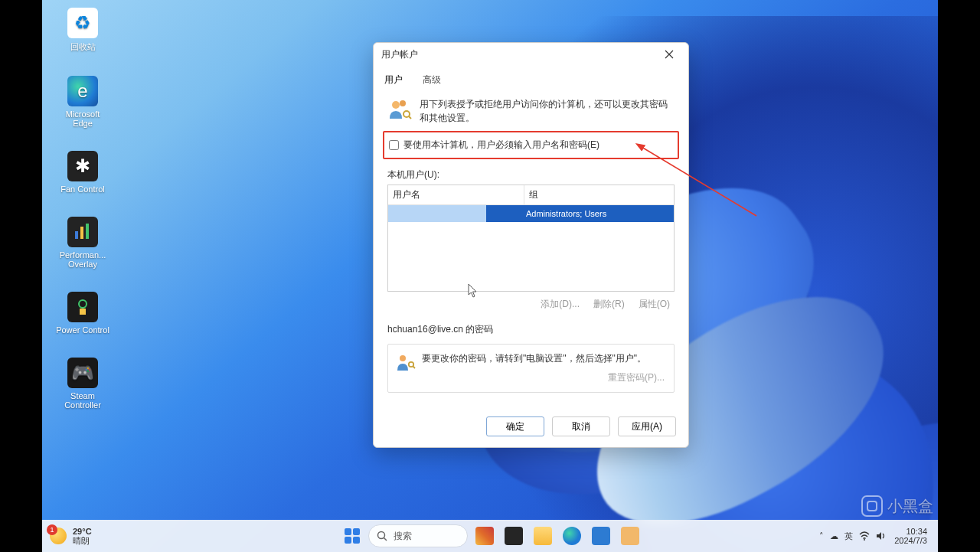  I want to click on fan-control-icon: ✱Fan Control, so click(83, 172).